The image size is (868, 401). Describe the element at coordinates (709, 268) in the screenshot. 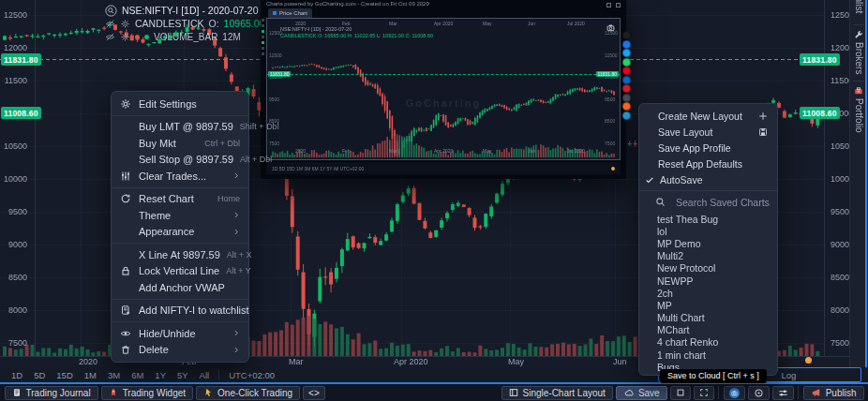

I see `saved-chart-item: New Protocol` at that location.